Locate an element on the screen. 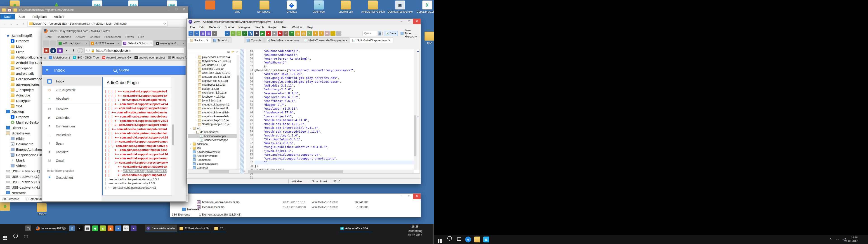 This screenshot has width=868, height=244. jar-item: ›javax.inject-1.jar is located at coordinates (212, 101).